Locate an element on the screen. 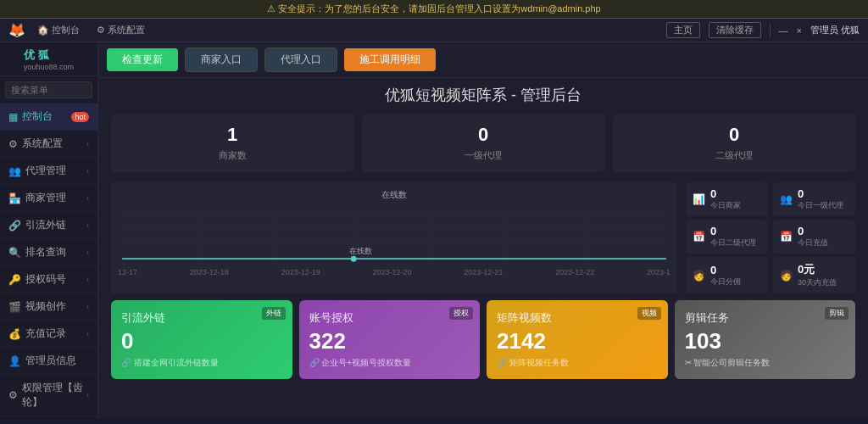 The image size is (868, 424). top-bar-right: 主页 清除缓存 — × 管理员 优狐 is located at coordinates (763, 31).